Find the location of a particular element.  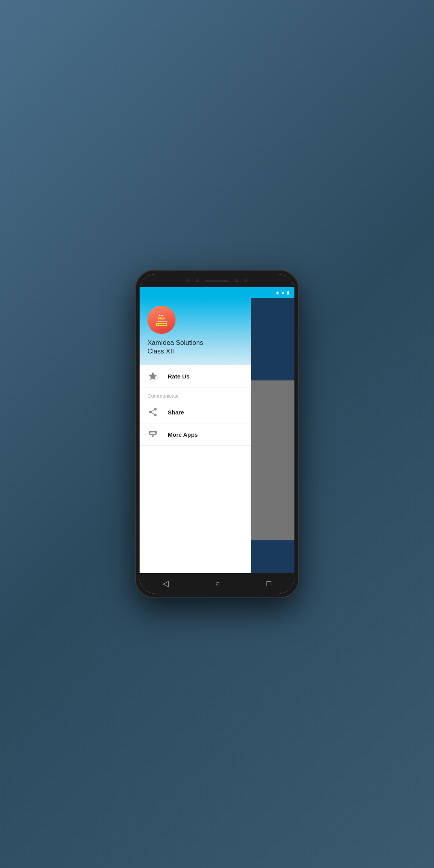

drawer-body: Rate Us Communicate Share is located at coordinates (195, 469).